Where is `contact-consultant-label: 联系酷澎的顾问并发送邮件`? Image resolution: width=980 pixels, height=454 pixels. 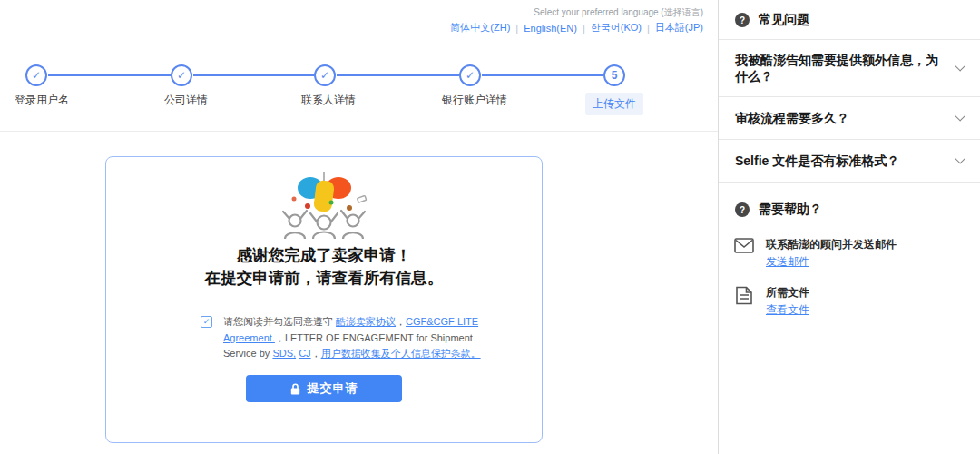
contact-consultant-label: 联系酷澎的顾问并发送邮件 is located at coordinates (831, 245).